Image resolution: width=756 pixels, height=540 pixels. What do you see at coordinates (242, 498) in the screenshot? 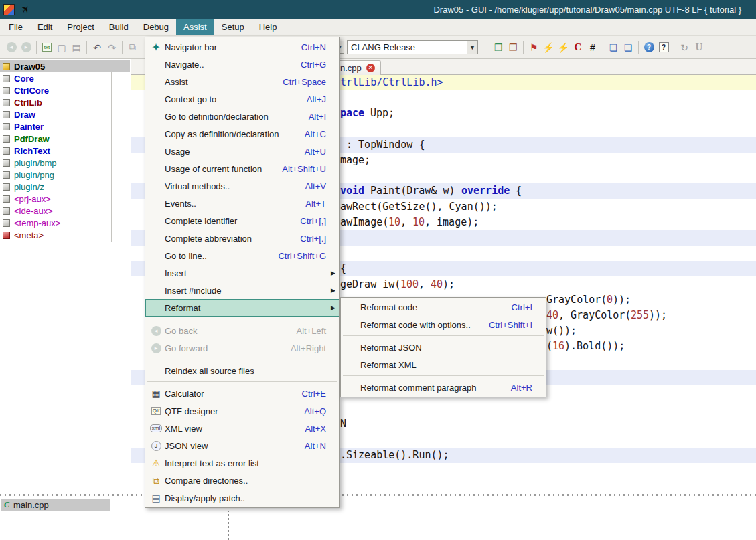
I see `assist-menu-item: Display/apply patch.. ▶` at bounding box center [242, 498].